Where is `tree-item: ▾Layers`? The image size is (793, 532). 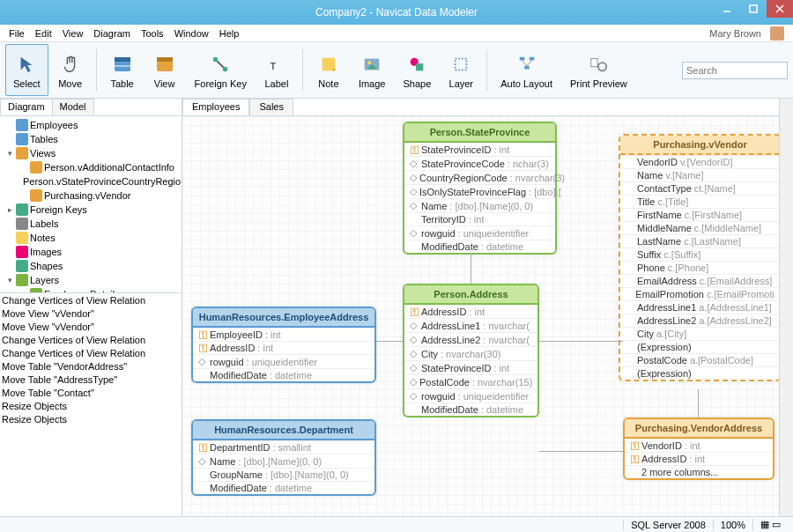 tree-item: ▾Layers is located at coordinates (91, 280).